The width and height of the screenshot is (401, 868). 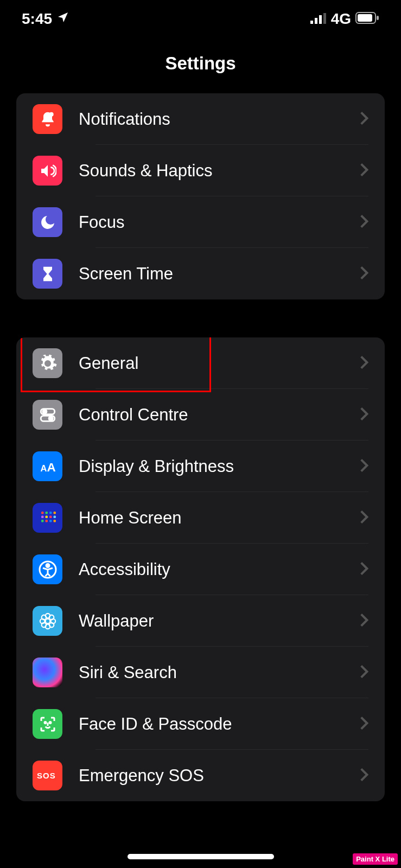 What do you see at coordinates (219, 673) in the screenshot?
I see `row-label: Siri & Search` at bounding box center [219, 673].